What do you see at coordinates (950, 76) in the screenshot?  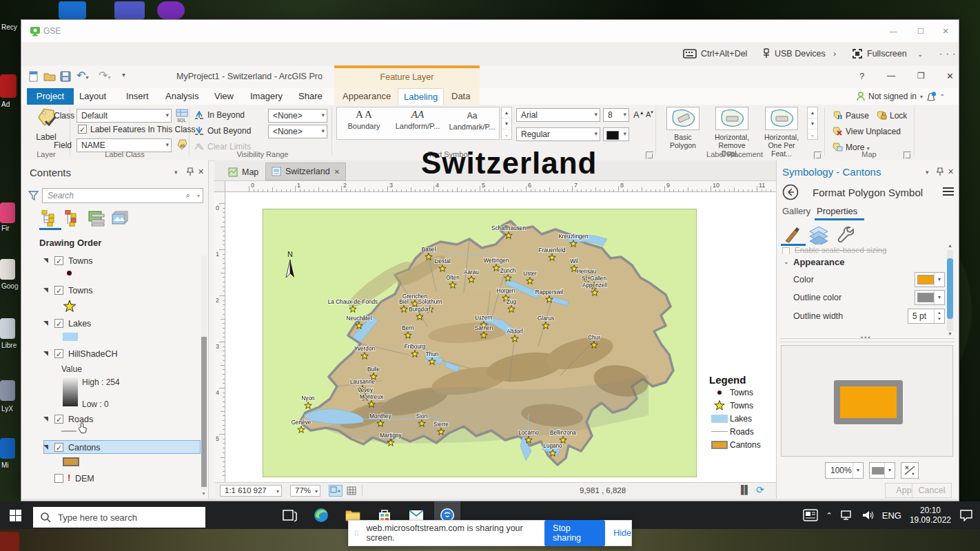 I see `pro-close-button: ✕` at bounding box center [950, 76].